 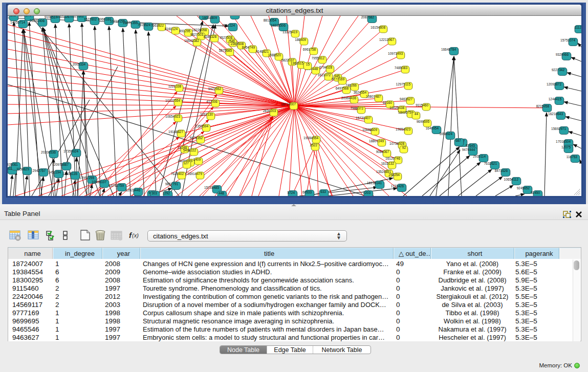 I want to click on svg-text: 20975887, so click(x=61, y=165).